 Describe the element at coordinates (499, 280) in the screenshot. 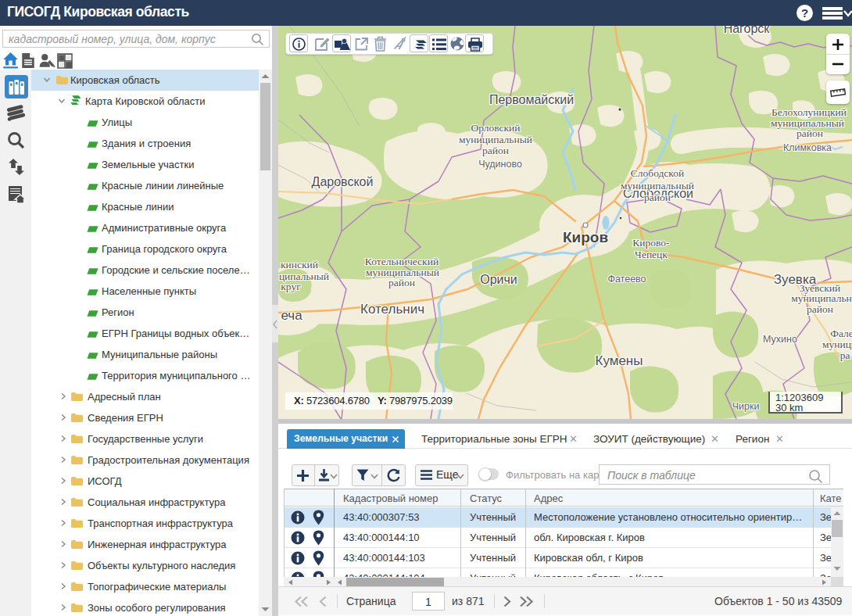

I see `svg-text: Оричи` at that location.